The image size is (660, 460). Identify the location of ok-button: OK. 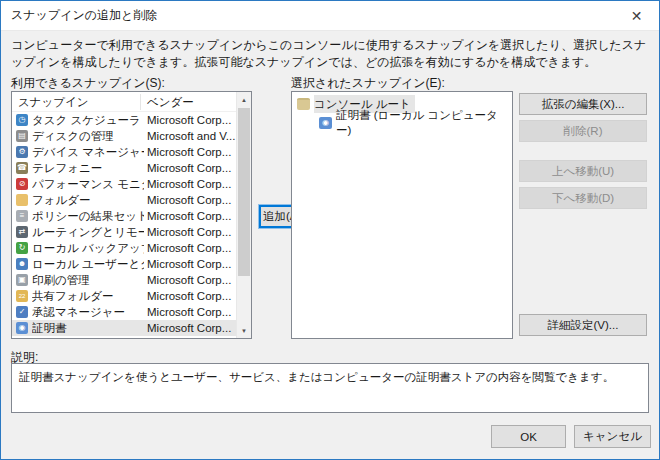
(528, 436).